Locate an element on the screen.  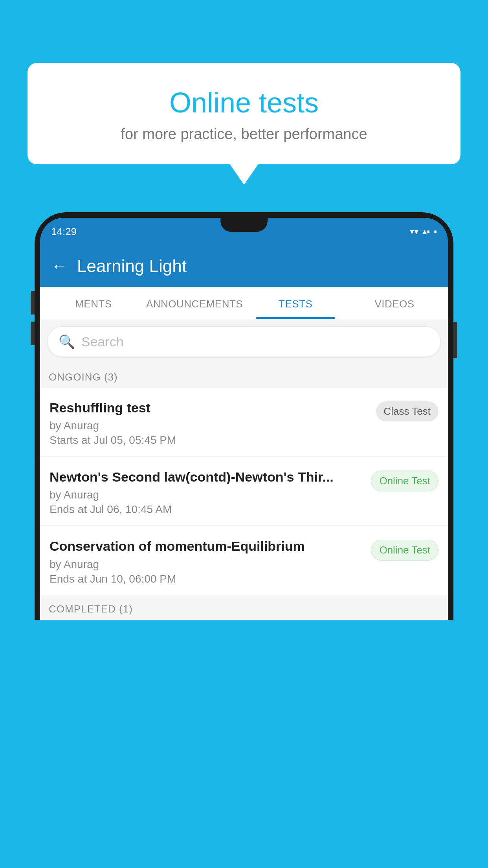
search-icon: 🔍 is located at coordinates (67, 342).